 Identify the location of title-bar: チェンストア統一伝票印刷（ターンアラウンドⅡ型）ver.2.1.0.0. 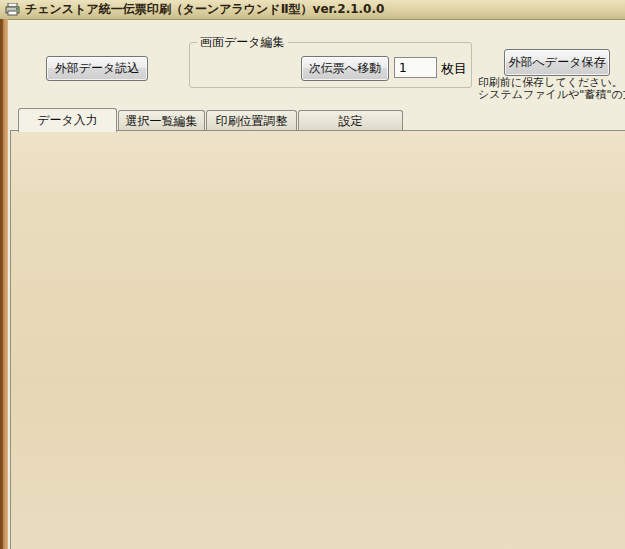
(312, 10).